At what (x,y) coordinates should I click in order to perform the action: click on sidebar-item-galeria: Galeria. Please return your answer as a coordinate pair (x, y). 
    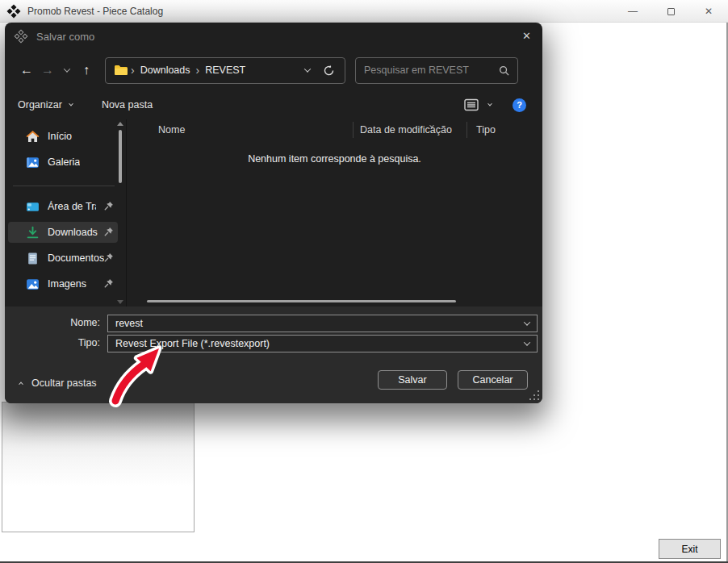
    Looking at the image, I should click on (63, 162).